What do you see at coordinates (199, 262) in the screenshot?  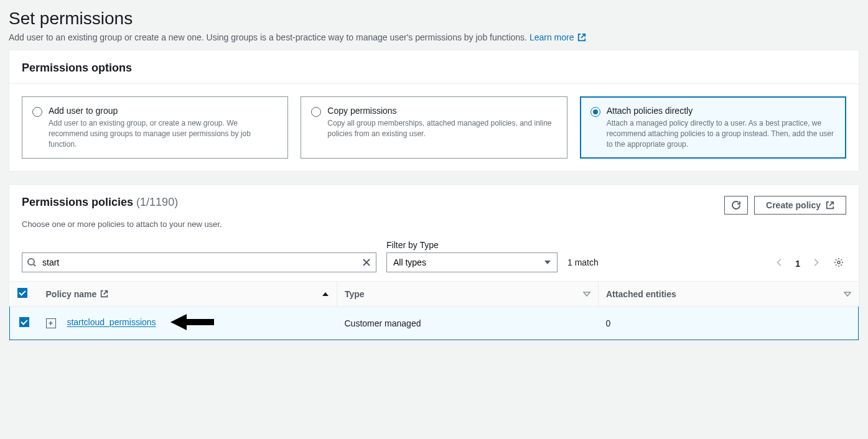 I see `search-wrapper` at bounding box center [199, 262].